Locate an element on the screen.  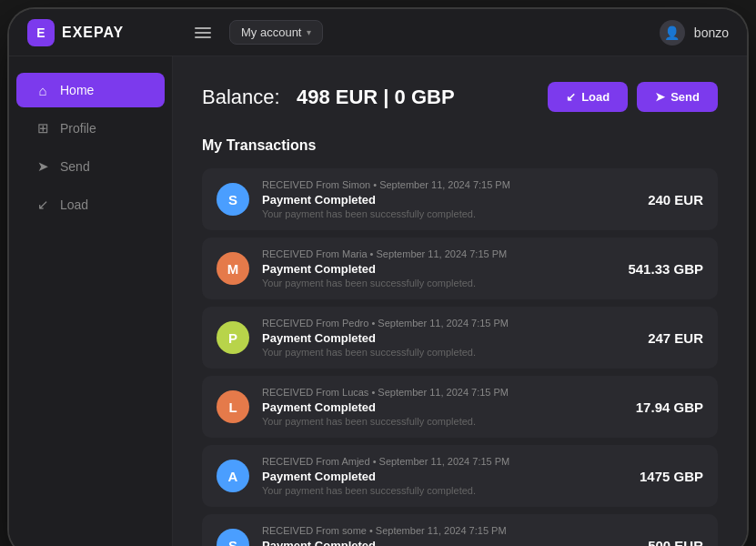
table-row: L RECEIVED From Lucas • September 11, 20… is located at coordinates (460, 407).